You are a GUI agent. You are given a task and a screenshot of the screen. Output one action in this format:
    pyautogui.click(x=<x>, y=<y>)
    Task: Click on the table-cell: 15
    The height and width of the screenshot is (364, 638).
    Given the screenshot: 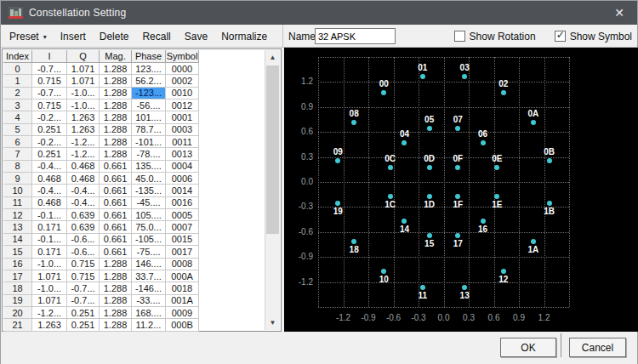 What is the action you would take?
    pyautogui.click(x=18, y=252)
    